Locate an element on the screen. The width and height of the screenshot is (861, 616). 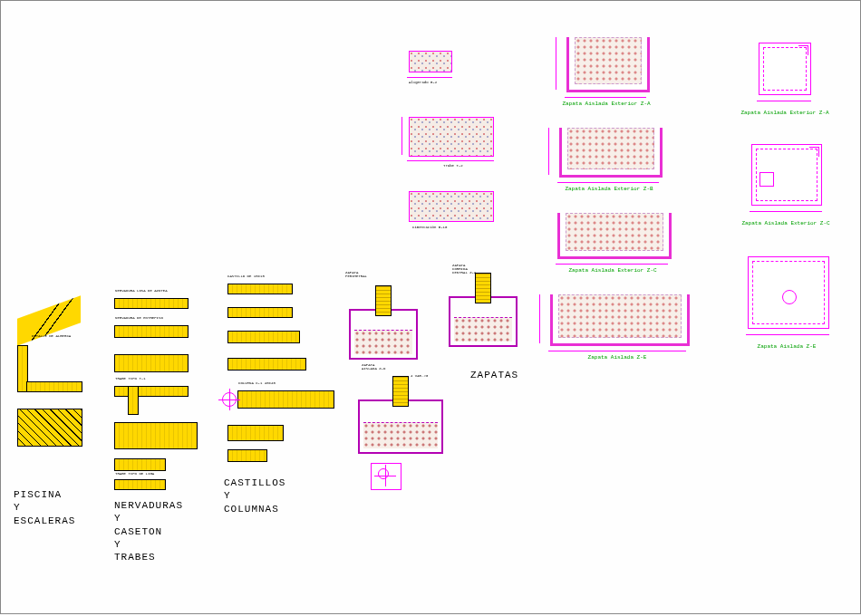
stair-note: DETALLE DE ALBERCA is located at coordinates (51, 336).